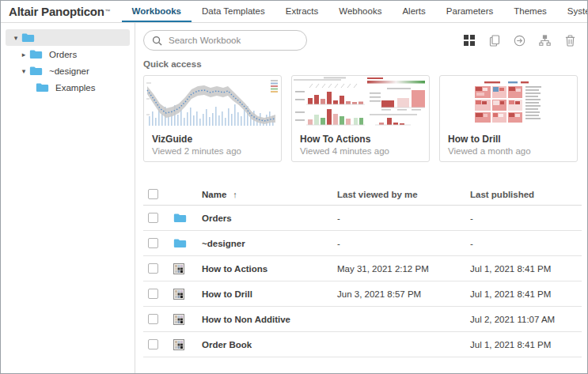 The image size is (588, 374). Describe the element at coordinates (269, 244) in the screenshot. I see `row-name: ~designer` at that location.